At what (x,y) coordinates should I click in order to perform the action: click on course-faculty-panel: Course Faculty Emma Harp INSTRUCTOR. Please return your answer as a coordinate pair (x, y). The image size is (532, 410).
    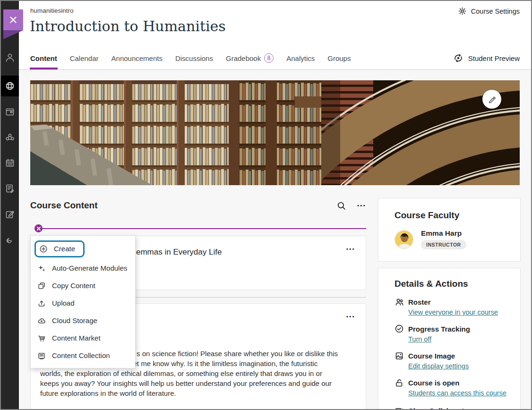
    Looking at the image, I should click on (449, 230).